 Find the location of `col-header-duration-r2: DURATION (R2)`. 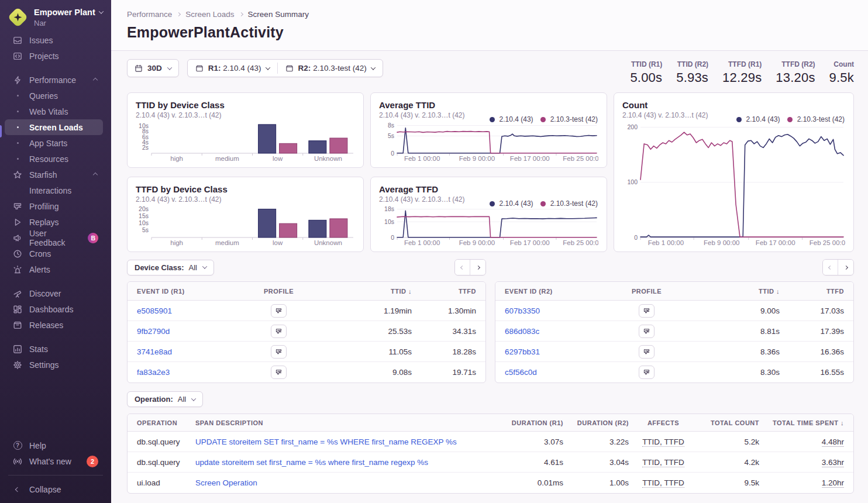

col-header-duration-r2: DURATION (R2) is located at coordinates (596, 423).